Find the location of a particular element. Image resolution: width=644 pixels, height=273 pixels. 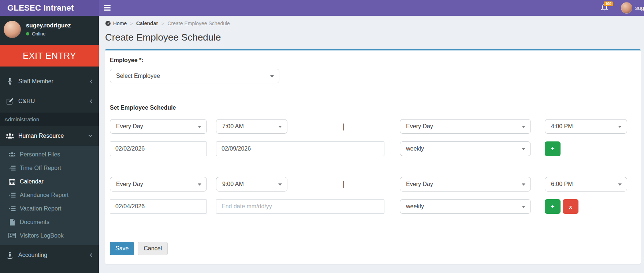

schedule-2-start-time-select: 9:00 AM is located at coordinates (252, 184).